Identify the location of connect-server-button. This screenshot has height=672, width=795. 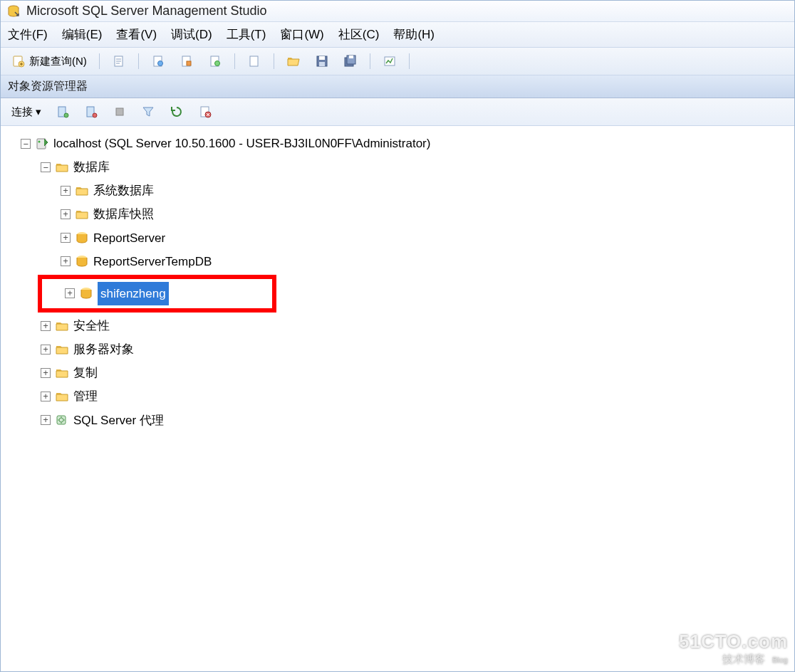
(63, 112).